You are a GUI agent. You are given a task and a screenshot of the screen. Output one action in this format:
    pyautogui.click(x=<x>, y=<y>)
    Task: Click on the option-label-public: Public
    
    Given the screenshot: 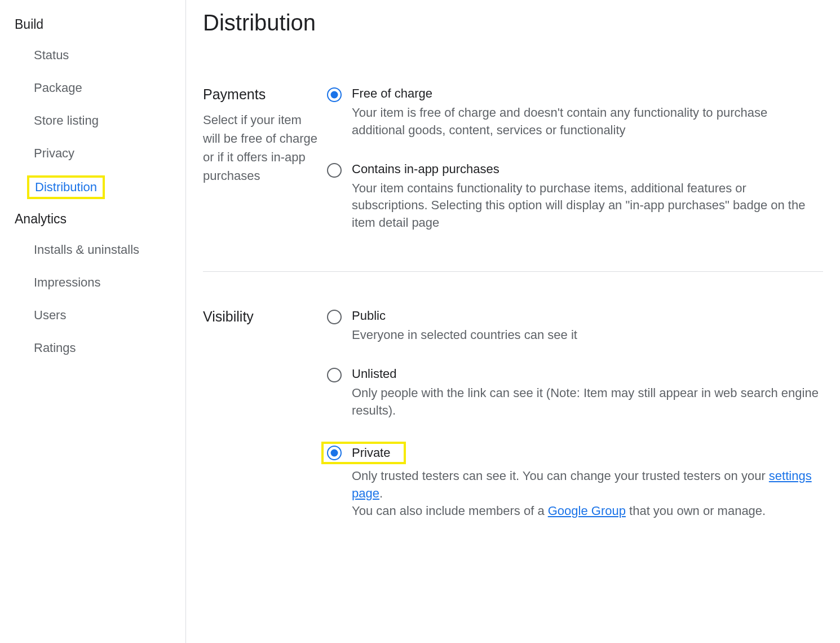 What is the action you would take?
    pyautogui.click(x=587, y=316)
    